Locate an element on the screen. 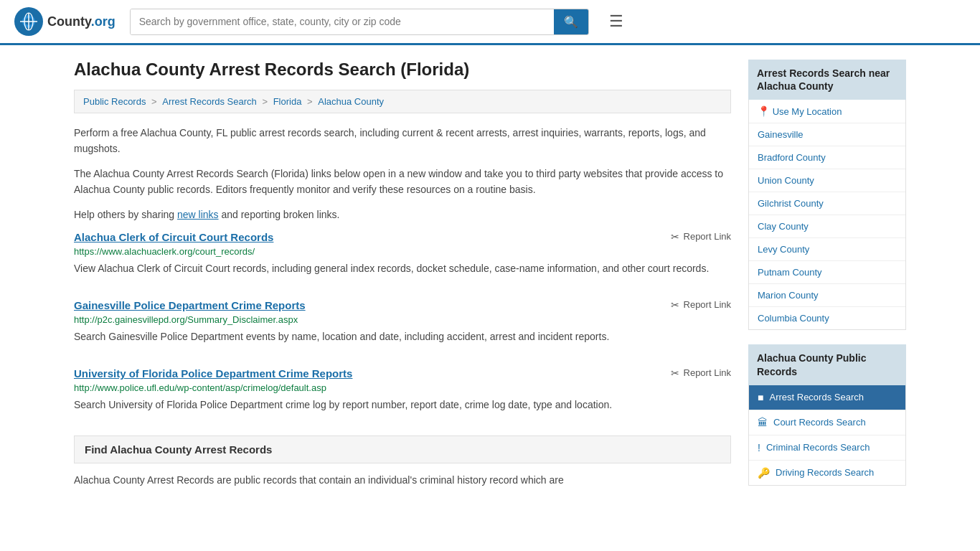  report-link-btn-2: ✂ Report Link is located at coordinates (701, 373).